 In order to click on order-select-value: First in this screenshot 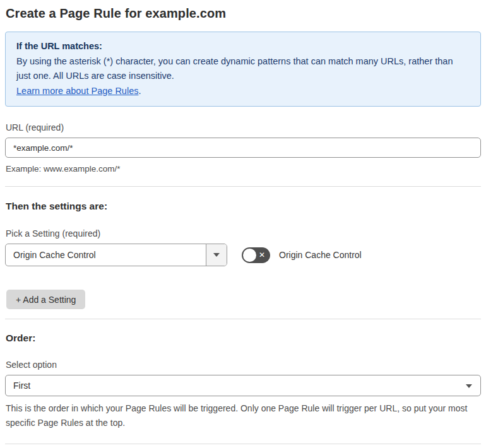, I will do `click(21, 386)`.